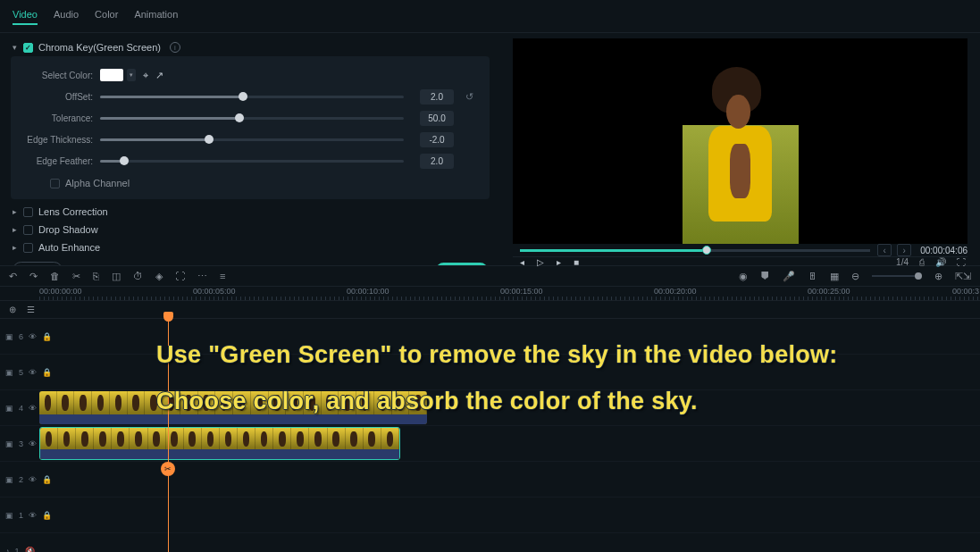  I want to click on edge-feather-slider, so click(252, 161).